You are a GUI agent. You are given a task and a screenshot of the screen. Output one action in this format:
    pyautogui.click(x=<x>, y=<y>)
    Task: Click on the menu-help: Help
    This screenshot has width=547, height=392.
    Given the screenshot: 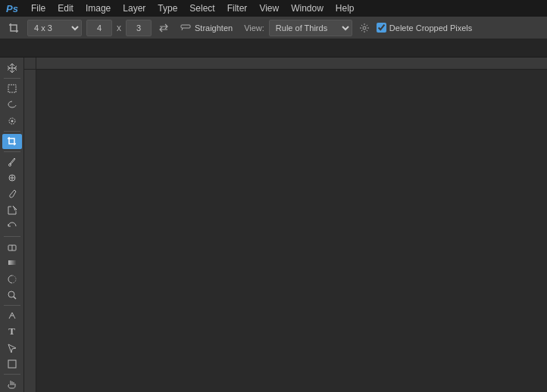 What is the action you would take?
    pyautogui.click(x=345, y=8)
    